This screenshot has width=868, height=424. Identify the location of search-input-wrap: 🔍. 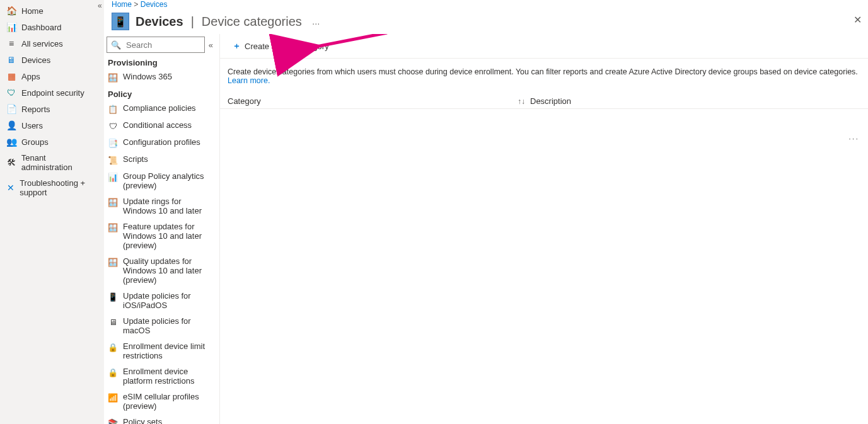
(156, 45).